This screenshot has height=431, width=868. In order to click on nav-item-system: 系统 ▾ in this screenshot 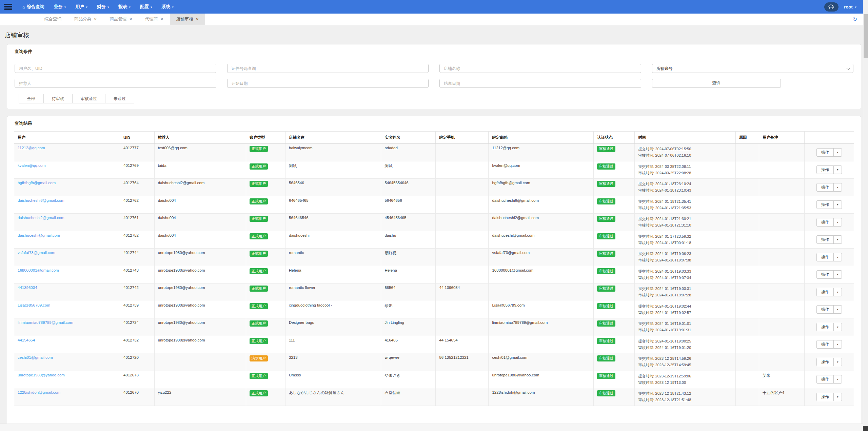, I will do `click(168, 7)`.